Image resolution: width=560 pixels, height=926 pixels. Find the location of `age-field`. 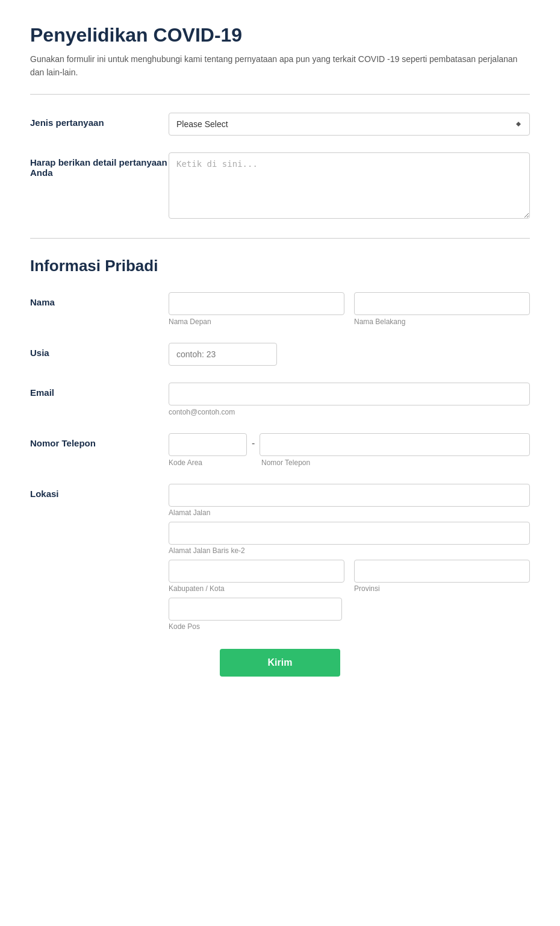

age-field is located at coordinates (349, 354).